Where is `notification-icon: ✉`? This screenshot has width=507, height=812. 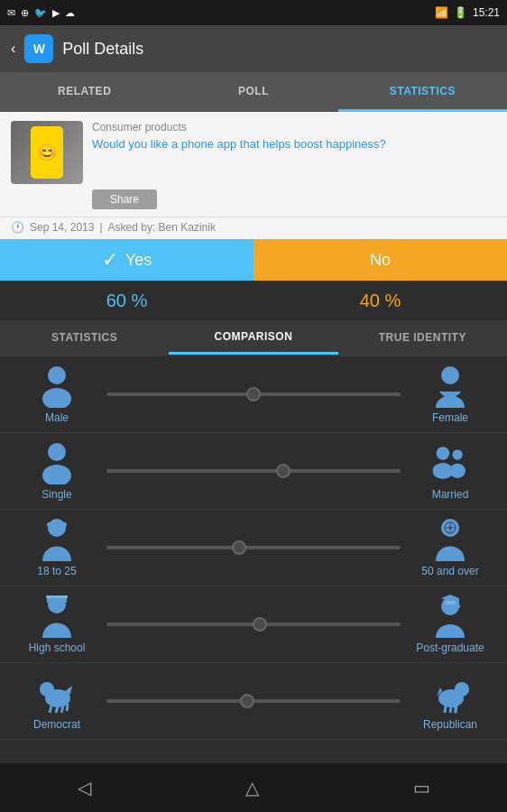
notification-icon: ✉ is located at coordinates (11, 13).